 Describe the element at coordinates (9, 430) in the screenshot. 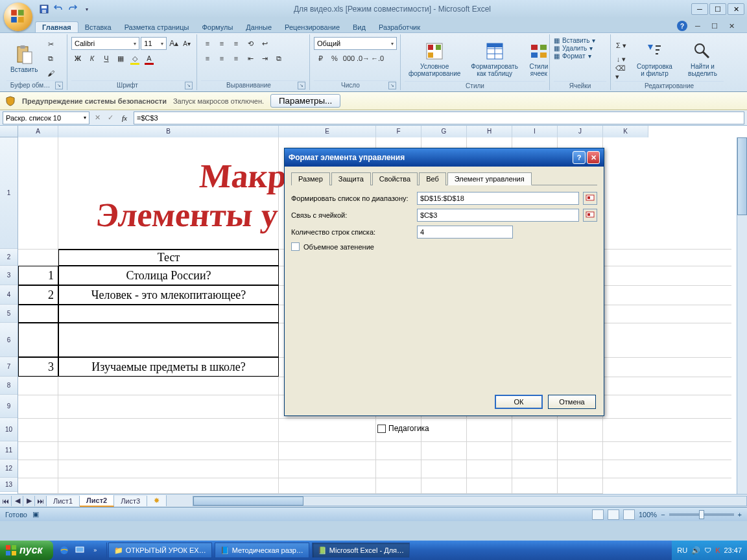

I see `row-header: 10` at that location.